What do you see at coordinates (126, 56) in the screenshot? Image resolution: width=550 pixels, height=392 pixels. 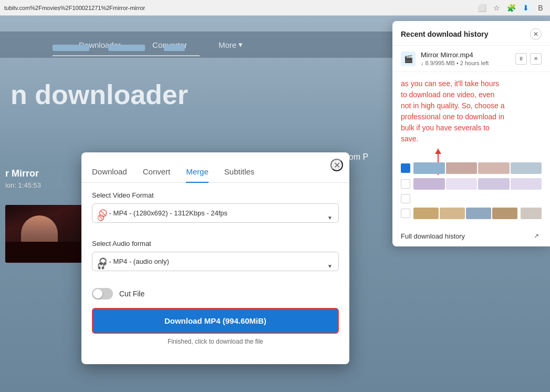 I see `progress-track` at bounding box center [126, 56].